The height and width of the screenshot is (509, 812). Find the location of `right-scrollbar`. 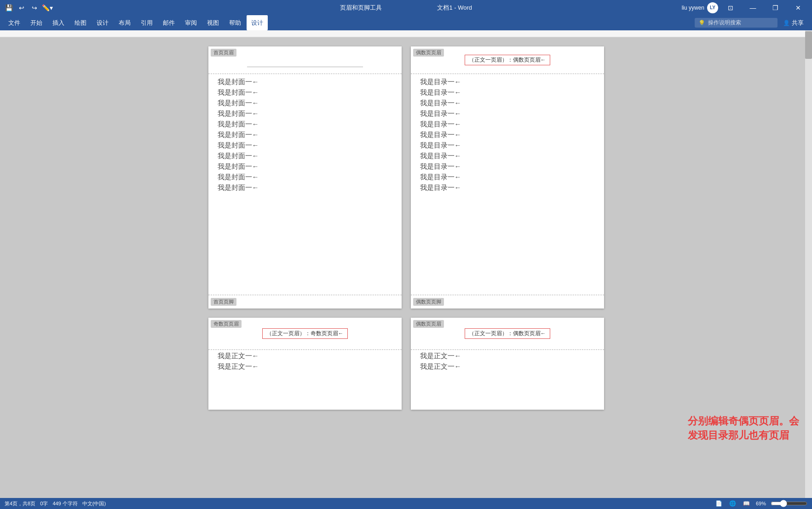

right-scrollbar is located at coordinates (809, 268).